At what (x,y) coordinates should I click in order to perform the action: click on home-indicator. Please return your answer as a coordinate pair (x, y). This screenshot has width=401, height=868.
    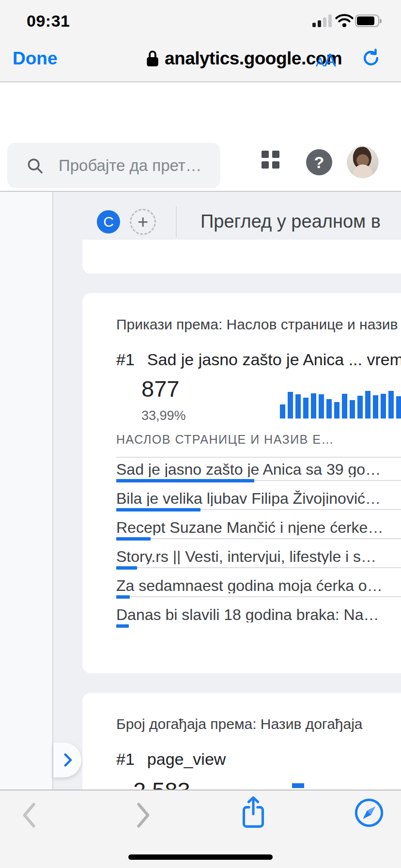
    Looking at the image, I should click on (200, 857).